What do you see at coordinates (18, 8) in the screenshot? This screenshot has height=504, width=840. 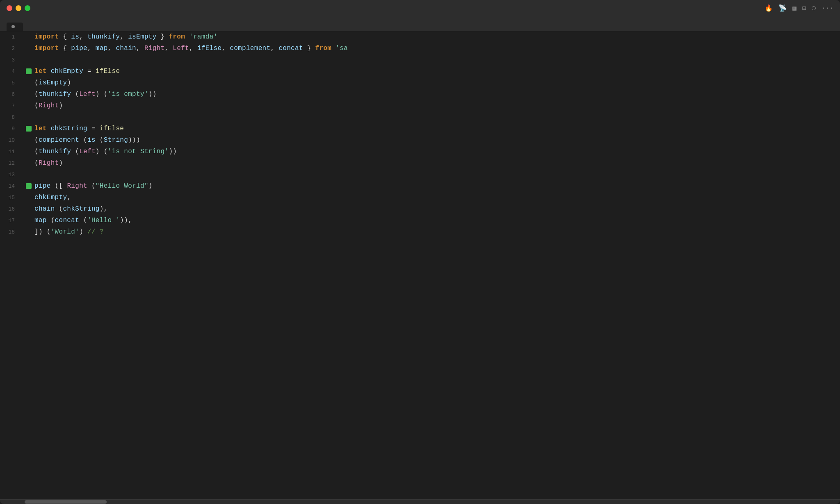 I see `minimize-button` at bounding box center [18, 8].